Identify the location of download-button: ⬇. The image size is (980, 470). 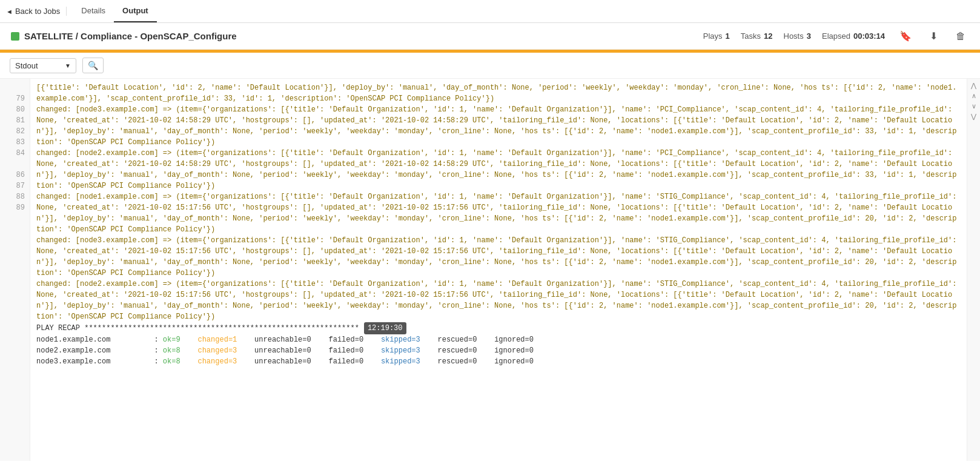
(934, 36).